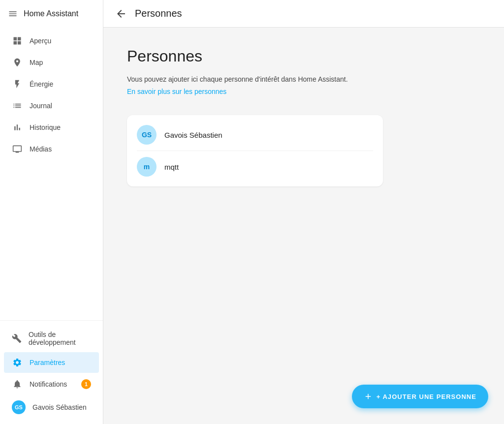 This screenshot has height=424, width=504. Describe the element at coordinates (51, 127) in the screenshot. I see `sidebar-item-historique: Historique` at that location.